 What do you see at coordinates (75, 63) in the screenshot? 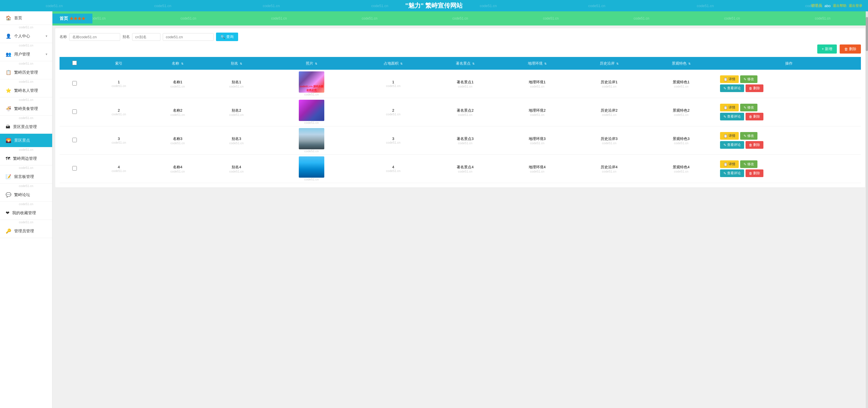
I see `th-checkbox` at bounding box center [75, 63].